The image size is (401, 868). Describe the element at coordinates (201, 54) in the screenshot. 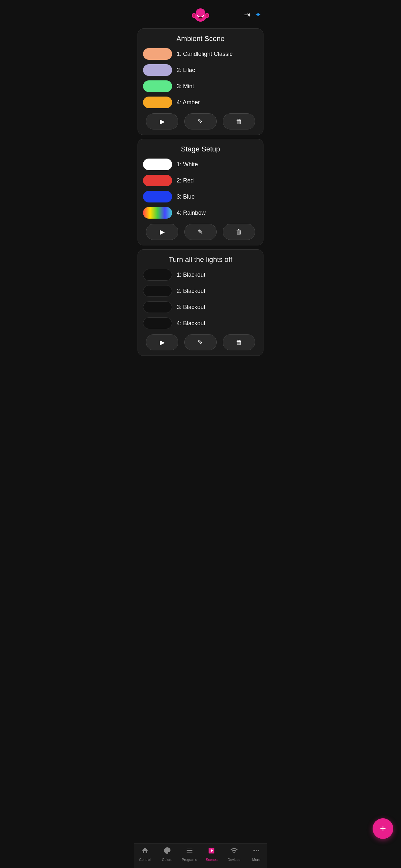

I see `color-row: 1: Candlelight Classic` at that location.